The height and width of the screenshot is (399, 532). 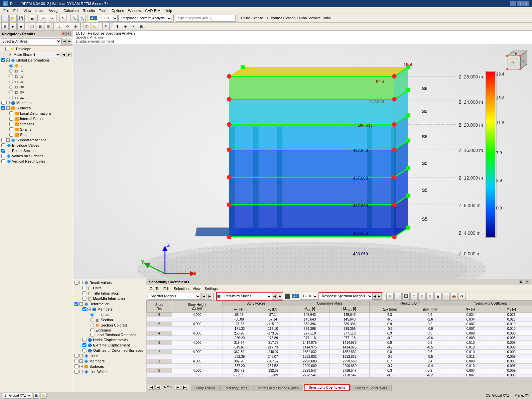 I want to click on tb2-btn8: ⟳, so click(x=67, y=27).